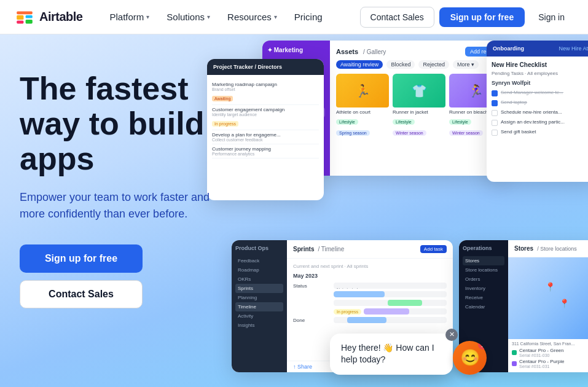 The image size is (588, 387). Describe the element at coordinates (391, 354) in the screenshot. I see `chat-text: Hey there! 👋 How can I help today?` at that location.